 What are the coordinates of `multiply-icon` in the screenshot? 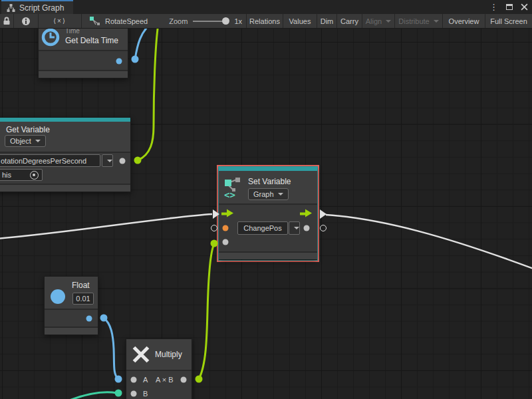 It's located at (141, 354).